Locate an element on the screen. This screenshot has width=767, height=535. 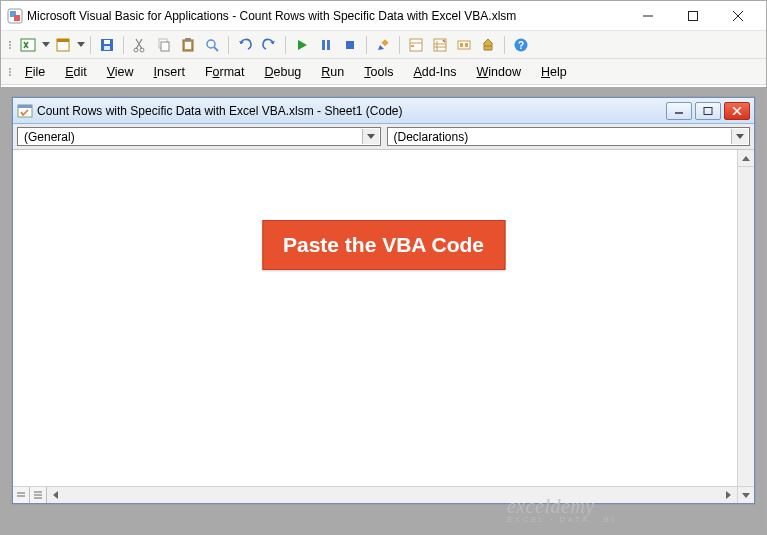
mdi-maximize-button is located at coordinates (708, 111).